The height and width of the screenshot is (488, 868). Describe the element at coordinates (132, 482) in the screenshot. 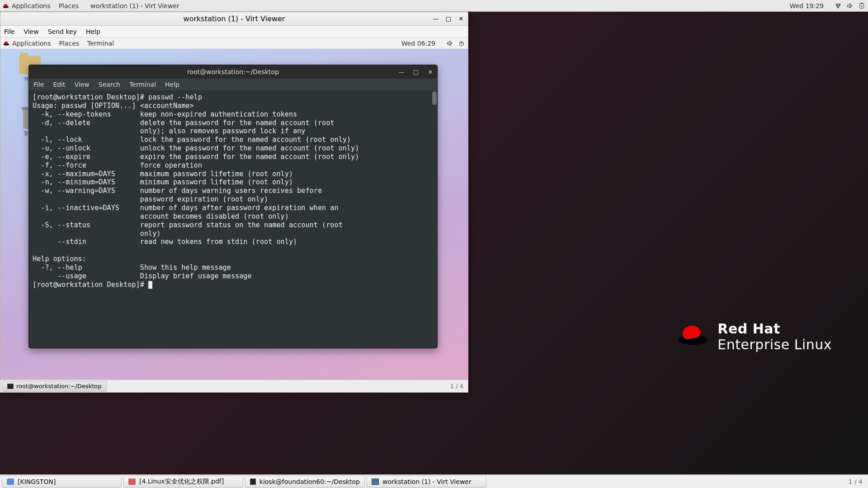

I see `pdf-icon` at that location.